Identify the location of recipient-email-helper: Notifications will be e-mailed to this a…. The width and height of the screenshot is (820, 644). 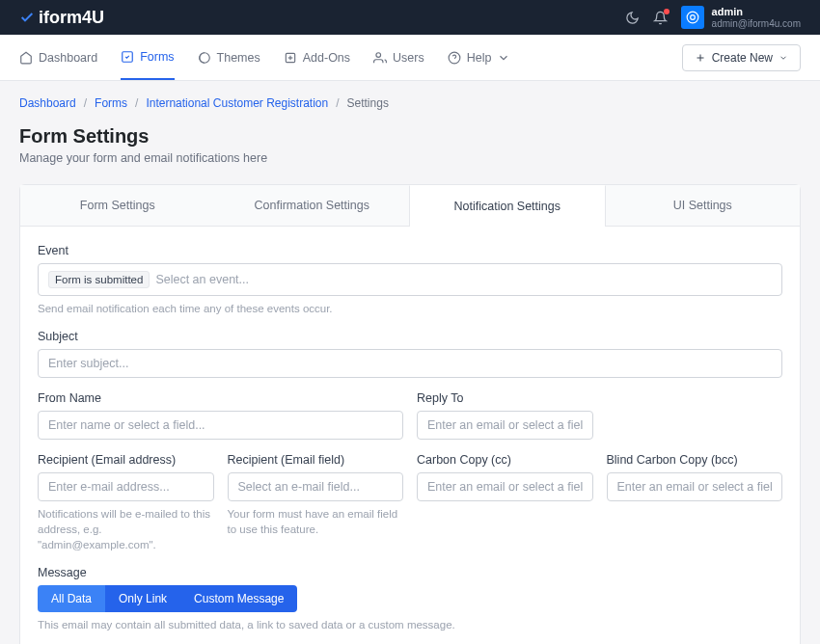
(125, 529).